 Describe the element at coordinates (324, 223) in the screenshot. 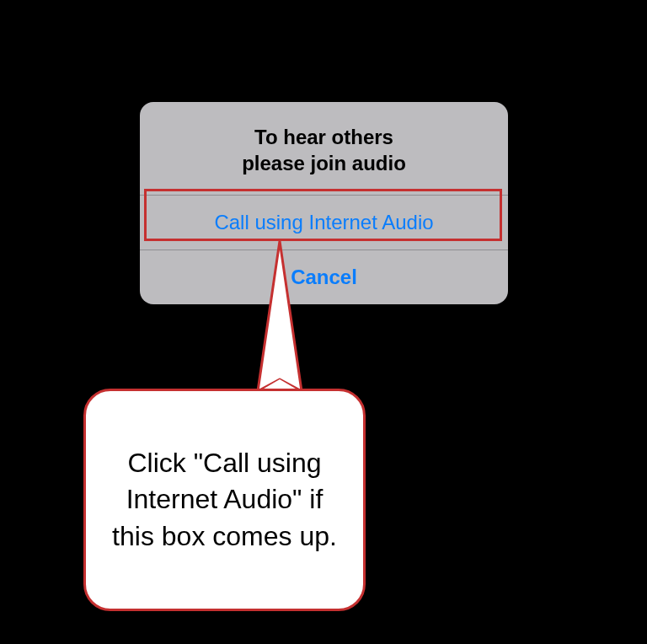

I see `call-internet-audio-label: Call using Internet Audio` at that location.